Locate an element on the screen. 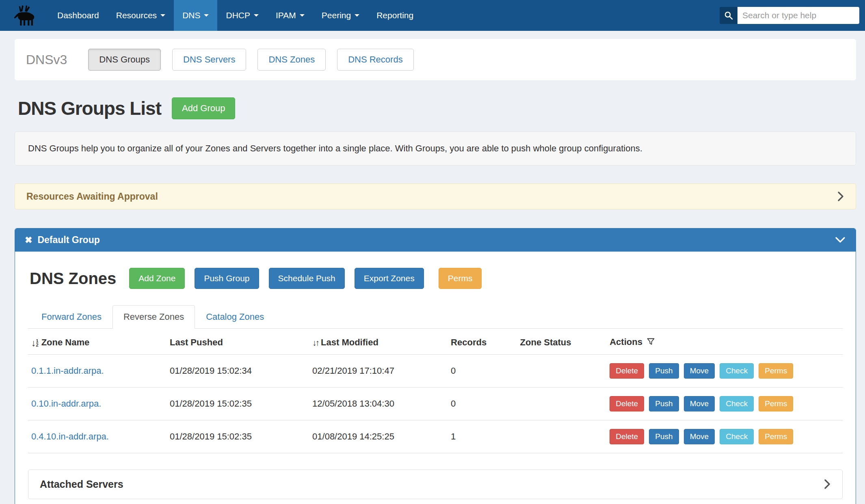  table-row: 0.4.10.in-addr.arpa. 01/28/2019 15:02:35… is located at coordinates (435, 437).